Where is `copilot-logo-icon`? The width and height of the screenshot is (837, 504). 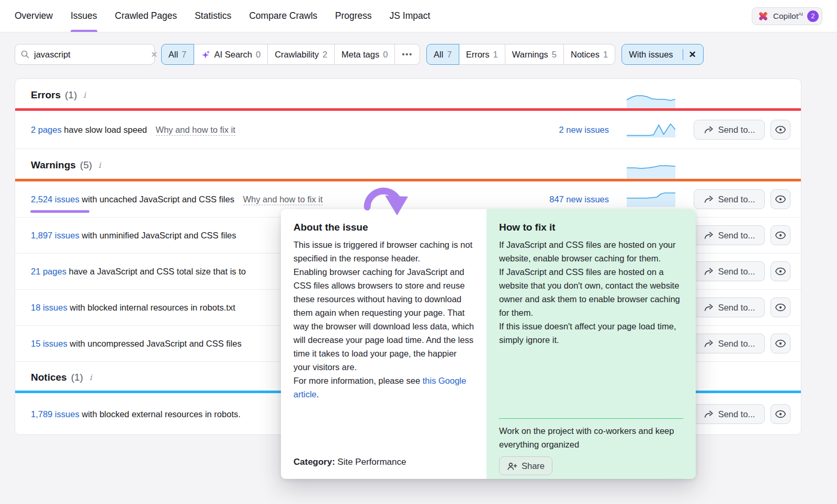
copilot-logo-icon is located at coordinates (763, 16).